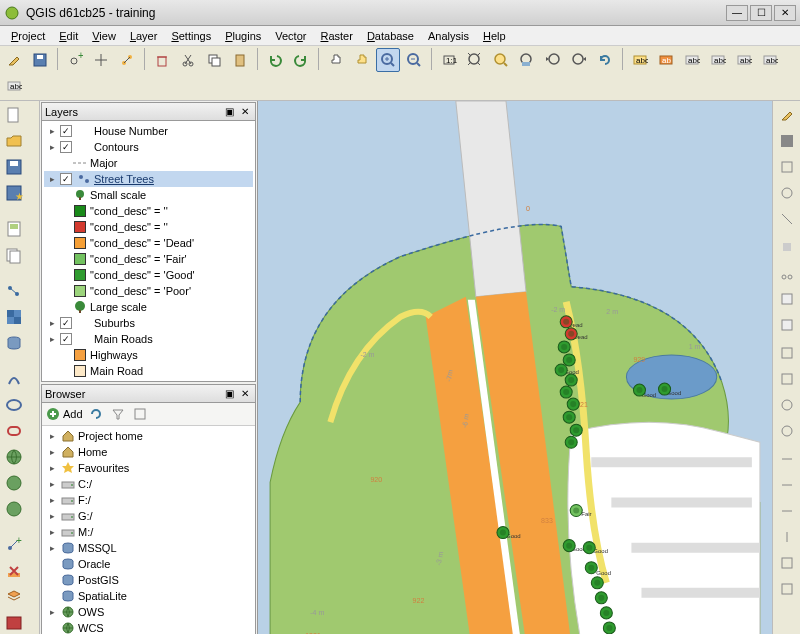 The width and height of the screenshot is (800, 634). I want to click on tool-r14-icon, so click(787, 511).